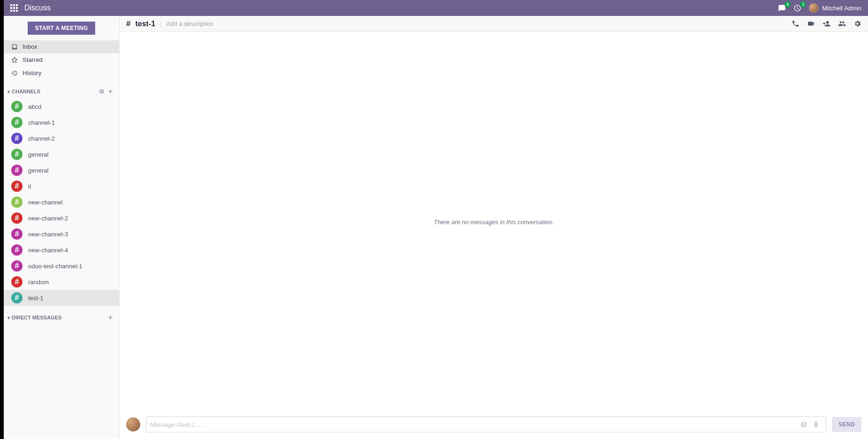  Describe the element at coordinates (797, 8) in the screenshot. I see `activities-button: 3` at that location.